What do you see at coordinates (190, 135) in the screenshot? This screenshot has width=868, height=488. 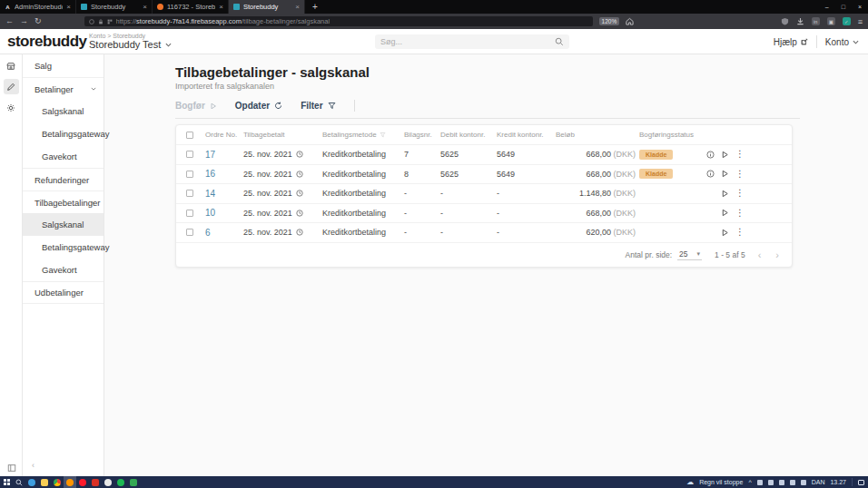 I see `select-all-checkbox` at bounding box center [190, 135].